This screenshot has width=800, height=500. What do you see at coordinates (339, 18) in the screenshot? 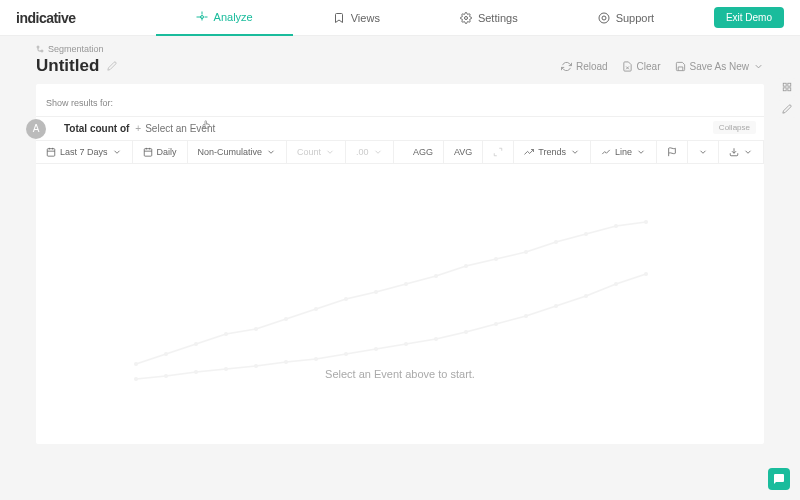
I see `bookmark-icon` at bounding box center [339, 18].